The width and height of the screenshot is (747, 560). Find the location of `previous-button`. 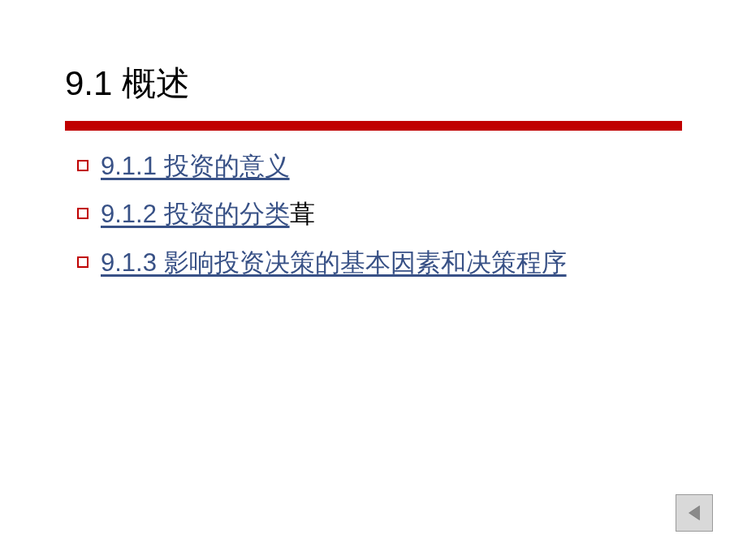

previous-button is located at coordinates (694, 513).